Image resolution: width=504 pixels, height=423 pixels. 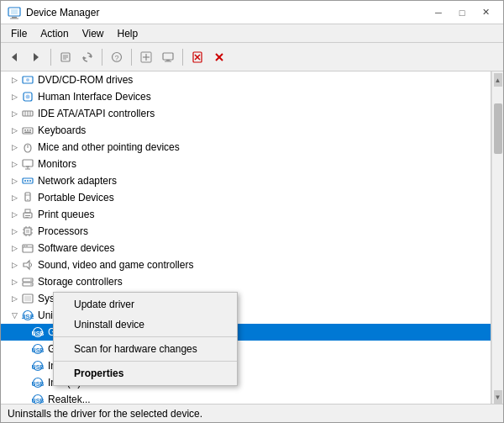 I want to click on network-icon, so click(x=28, y=181).